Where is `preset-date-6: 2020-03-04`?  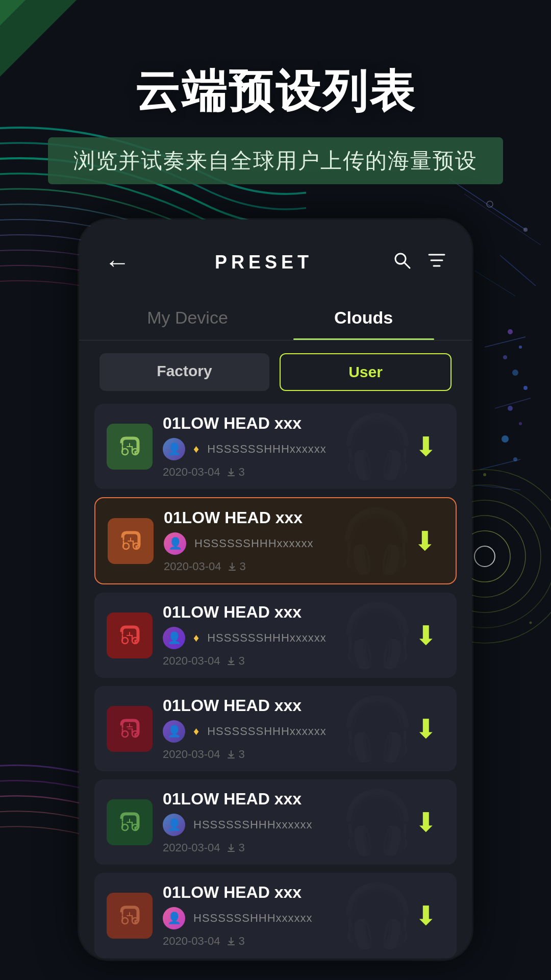 preset-date-6: 2020-03-04 is located at coordinates (192, 941).